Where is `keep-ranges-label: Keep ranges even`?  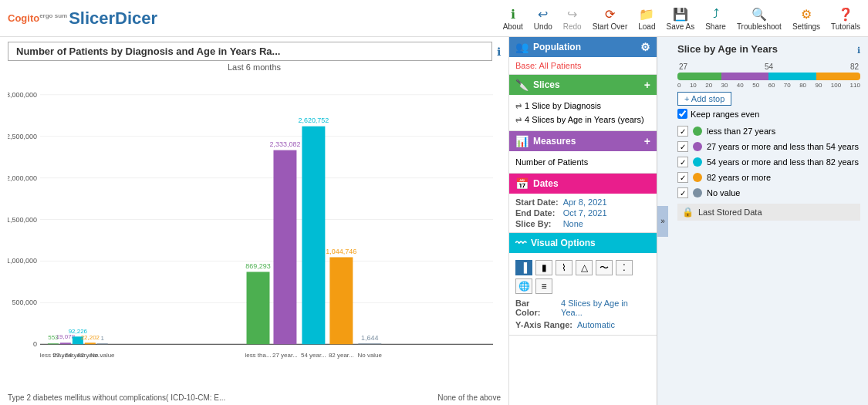 keep-ranges-label: Keep ranges even is located at coordinates (725, 114).